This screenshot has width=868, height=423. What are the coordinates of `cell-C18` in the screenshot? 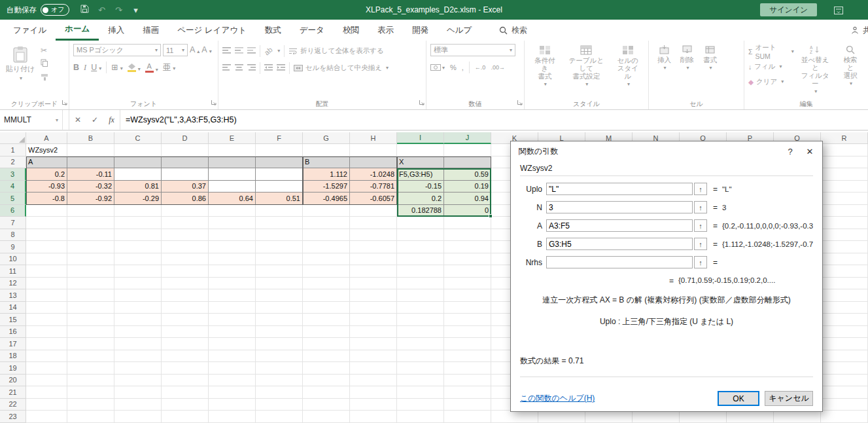 It's located at (138, 356).